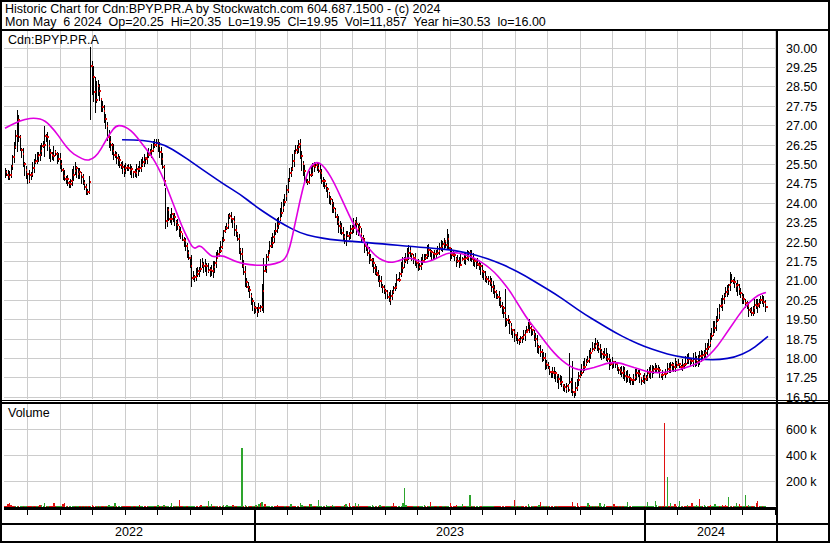 The height and width of the screenshot is (543, 830). I want to click on price-tick-label: 21.00, so click(802, 281).